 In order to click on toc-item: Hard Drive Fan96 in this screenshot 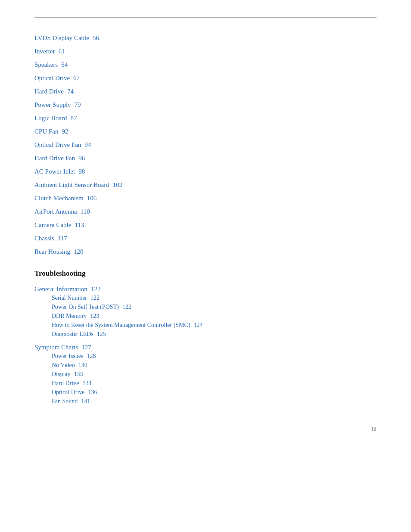, I will do `click(206, 159)`.